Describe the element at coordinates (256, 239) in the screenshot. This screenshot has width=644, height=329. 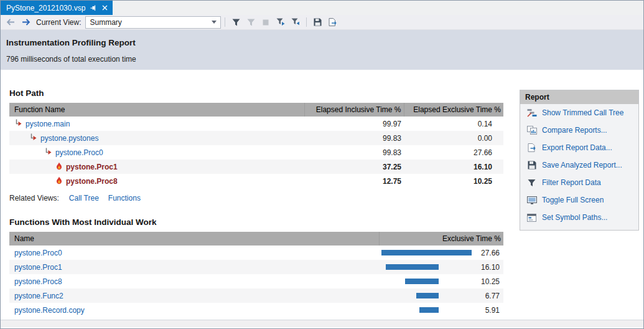
I see `individual-work-header-row: Name Exclusive Time %` at that location.